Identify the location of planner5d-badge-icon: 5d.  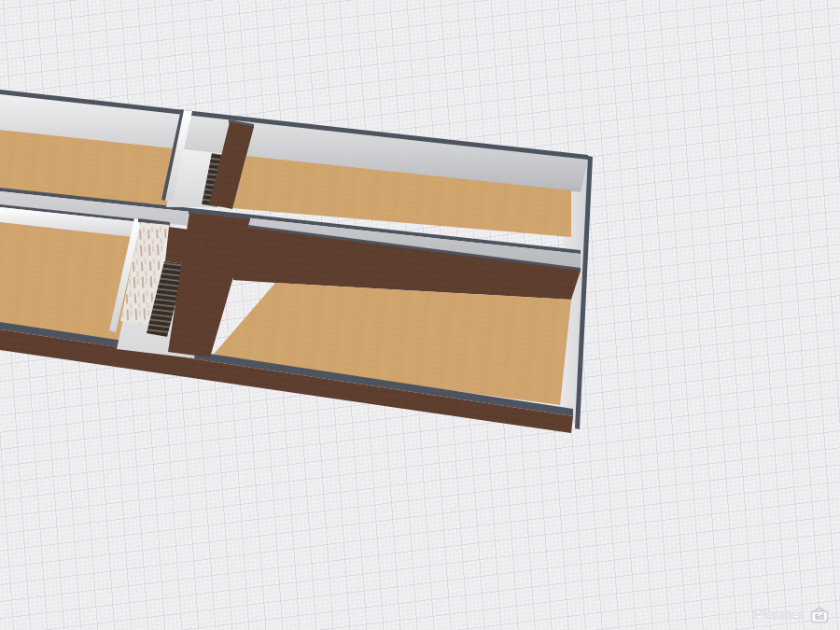
(819, 614).